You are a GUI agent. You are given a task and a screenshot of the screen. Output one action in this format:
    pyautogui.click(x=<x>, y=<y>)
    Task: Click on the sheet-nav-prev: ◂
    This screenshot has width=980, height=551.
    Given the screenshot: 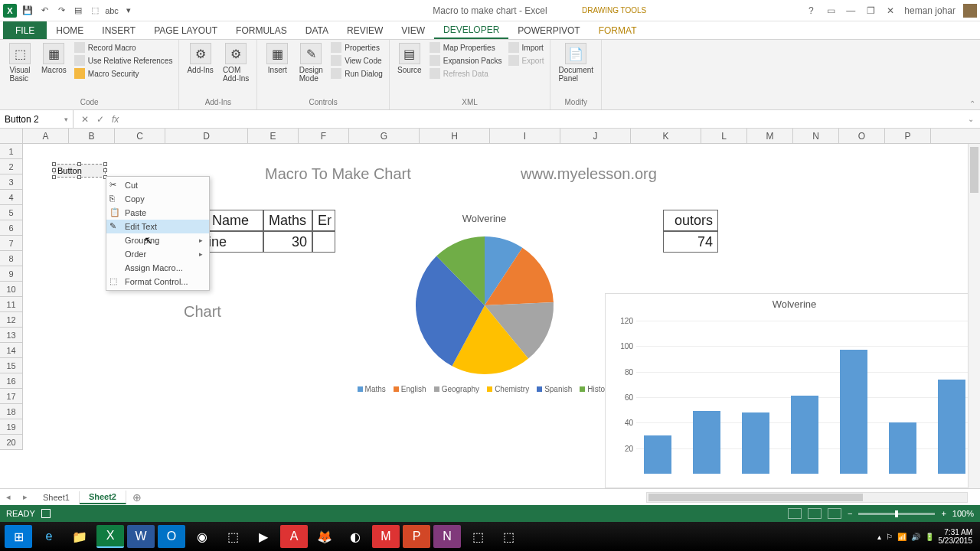 What is the action you would take?
    pyautogui.click(x=8, y=497)
    